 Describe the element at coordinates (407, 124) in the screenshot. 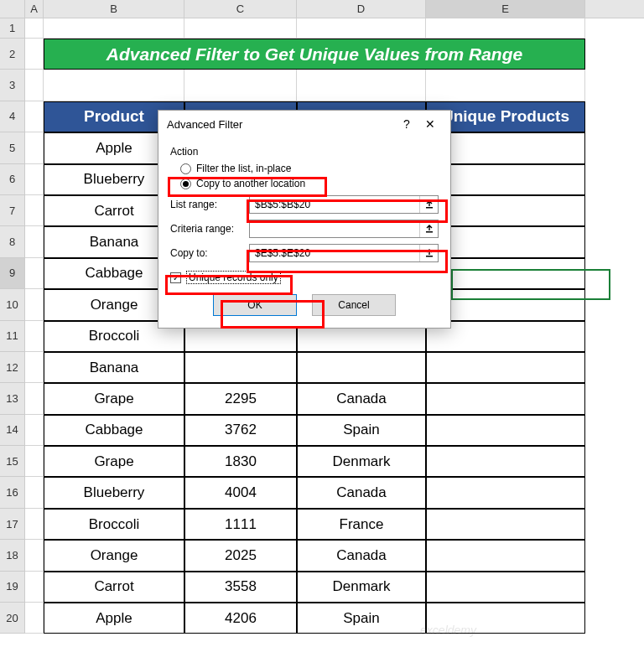

I see `help-icon: ?` at that location.